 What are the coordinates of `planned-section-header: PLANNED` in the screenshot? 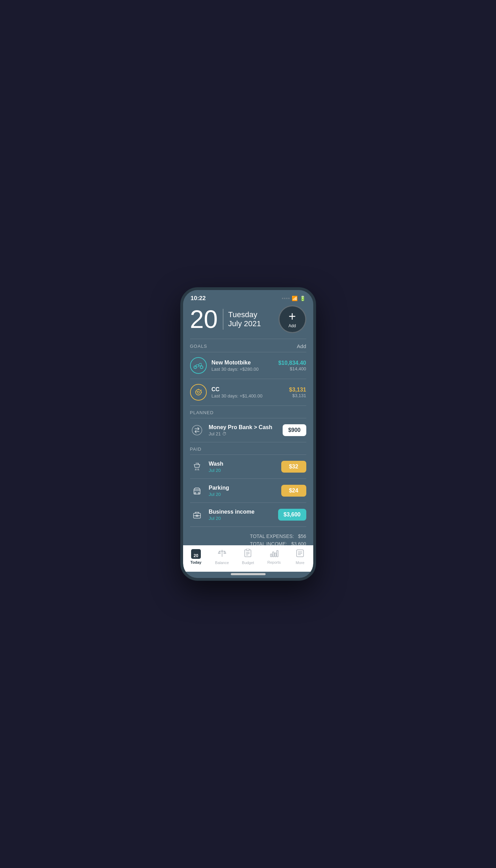 It's located at (248, 412).